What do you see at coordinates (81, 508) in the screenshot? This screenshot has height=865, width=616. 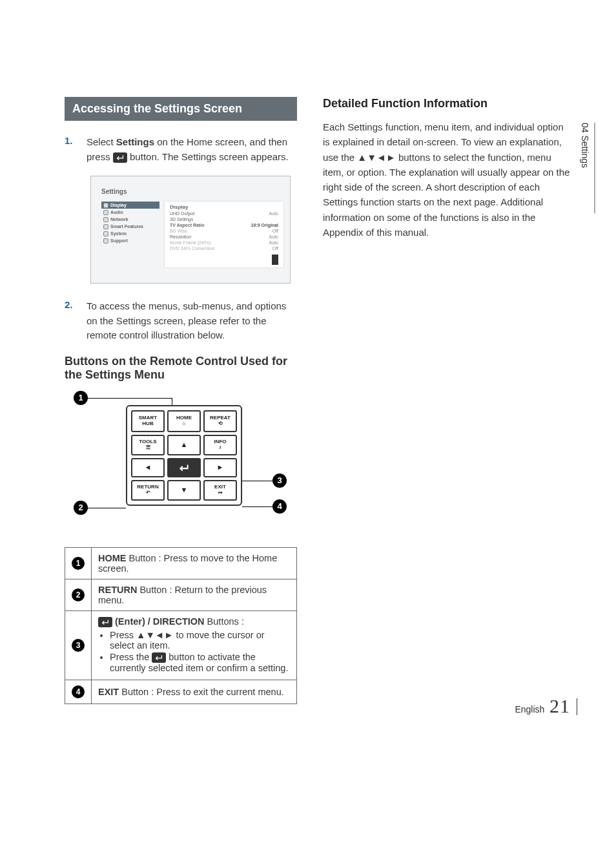 I see `callout-2: 2` at bounding box center [81, 508].